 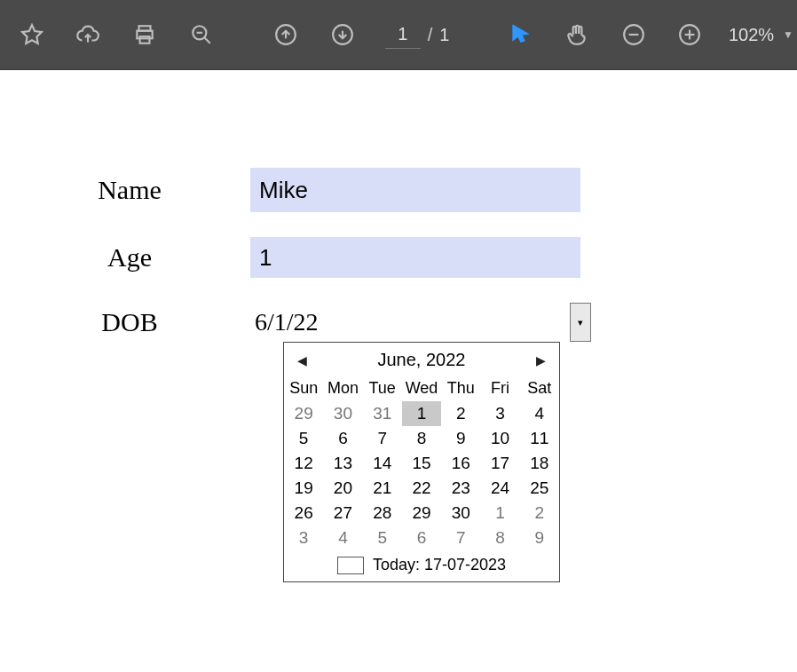 What do you see at coordinates (304, 389) in the screenshot?
I see `calendar-day-header: Sun` at bounding box center [304, 389].